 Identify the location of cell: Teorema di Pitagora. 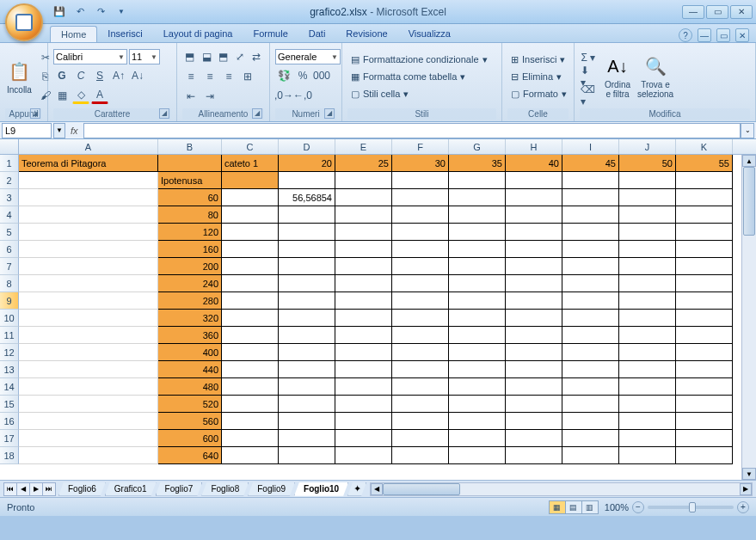
(89, 163).